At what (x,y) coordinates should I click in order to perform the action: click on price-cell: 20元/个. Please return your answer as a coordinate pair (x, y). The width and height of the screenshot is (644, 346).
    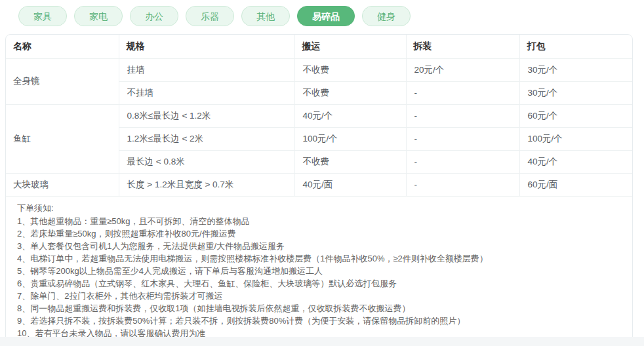
    Looking at the image, I should click on (463, 69).